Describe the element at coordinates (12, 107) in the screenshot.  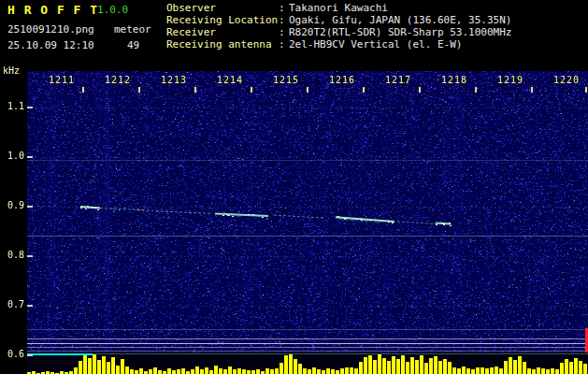
I see `frequency-tick-label: 1.1` at that location.